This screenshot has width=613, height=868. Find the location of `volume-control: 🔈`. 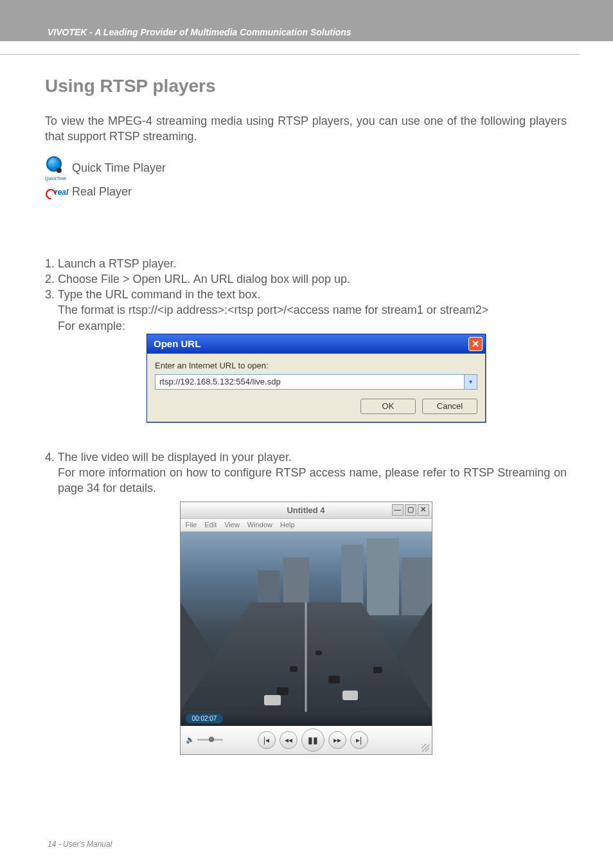

volume-control: 🔈 is located at coordinates (204, 739).